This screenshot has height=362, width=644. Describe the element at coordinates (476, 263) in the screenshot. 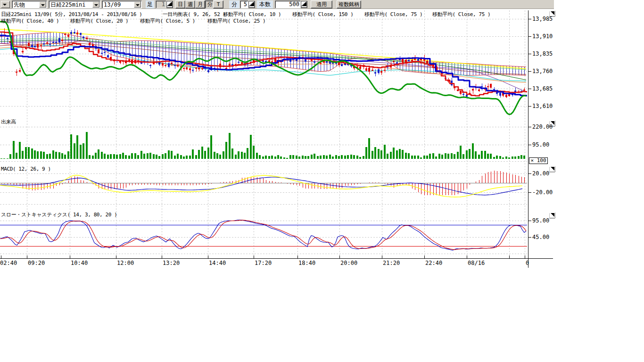

I see `time-axis-label: 08/16` at that location.